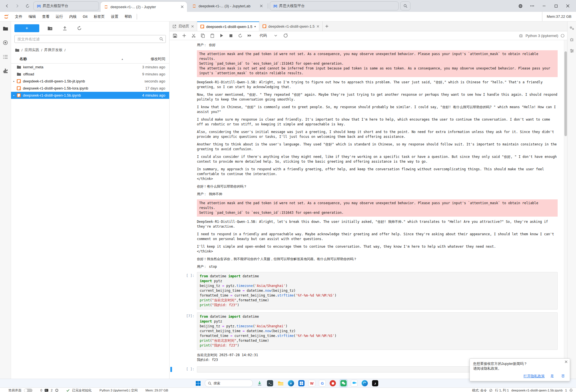  Describe the element at coordinates (5, 71) in the screenshot. I see `extension-manager-icon` at that location.